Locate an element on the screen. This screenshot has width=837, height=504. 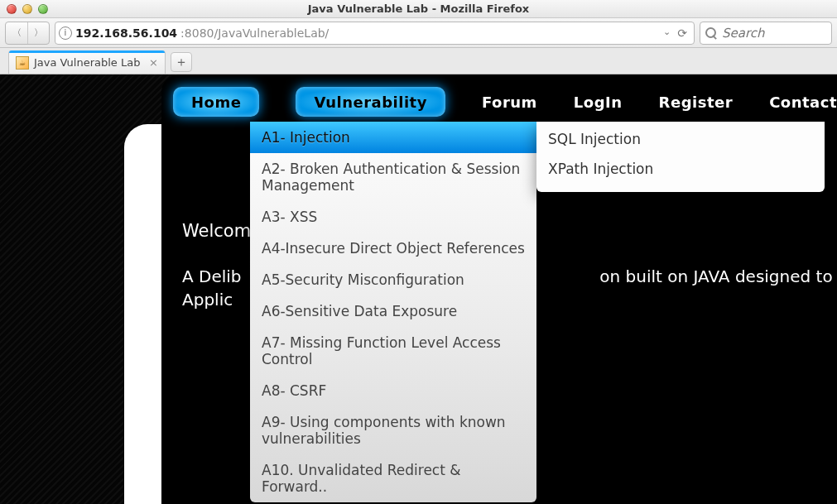
tab-strip: ☕ Java Vulnerable Lab × ＋ is located at coordinates (419, 61).